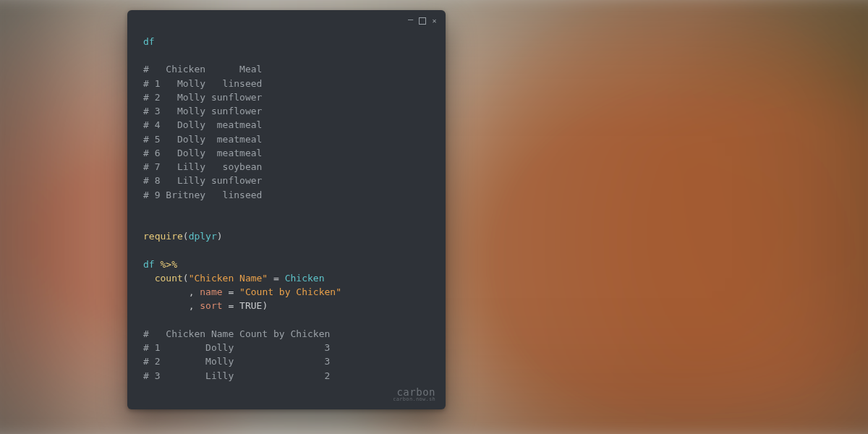  What do you see at coordinates (411, 22) in the screenshot?
I see `minimize-icon` at bounding box center [411, 22].